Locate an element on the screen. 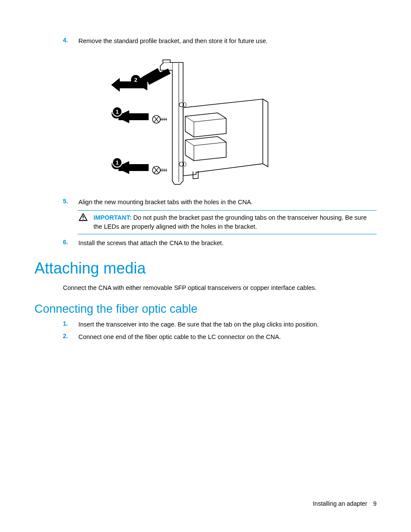 The image size is (411, 532). warning-icon is located at coordinates (83, 218).